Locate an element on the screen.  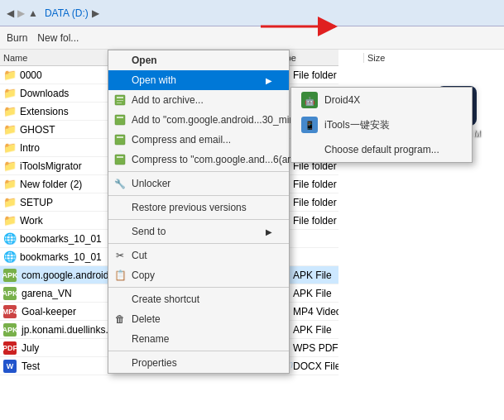
itools-icon: 📱 is located at coordinates (310, 125).